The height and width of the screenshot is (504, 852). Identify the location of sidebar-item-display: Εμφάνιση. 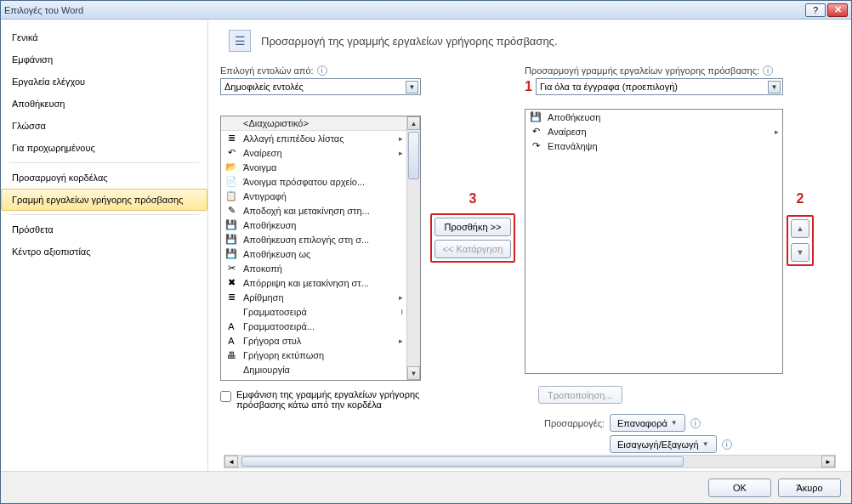
(104, 59).